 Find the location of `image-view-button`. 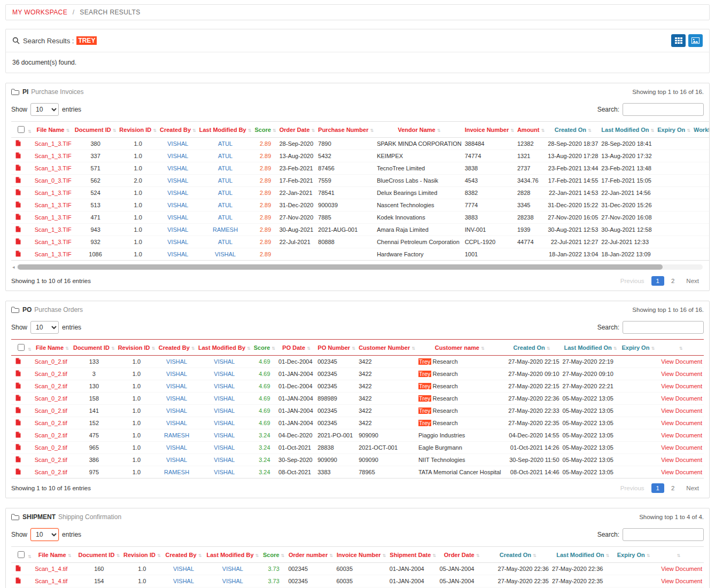

image-view-button is located at coordinates (696, 41).